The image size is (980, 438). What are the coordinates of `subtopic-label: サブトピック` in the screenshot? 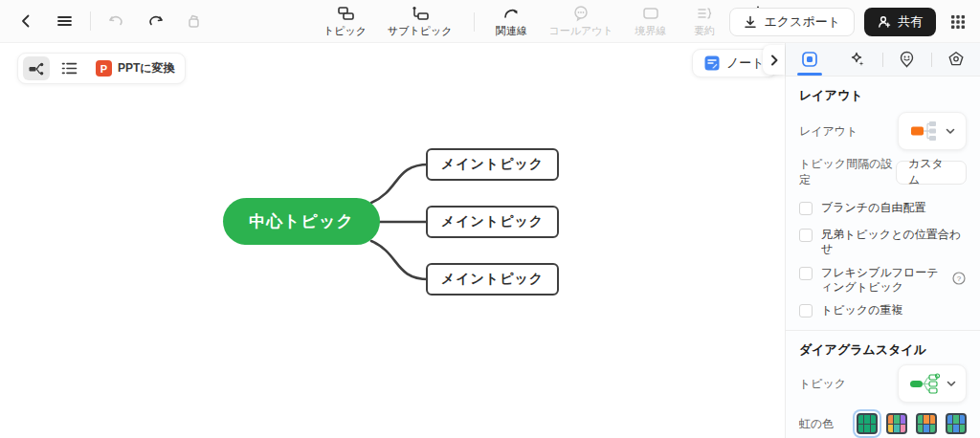 It's located at (420, 31).